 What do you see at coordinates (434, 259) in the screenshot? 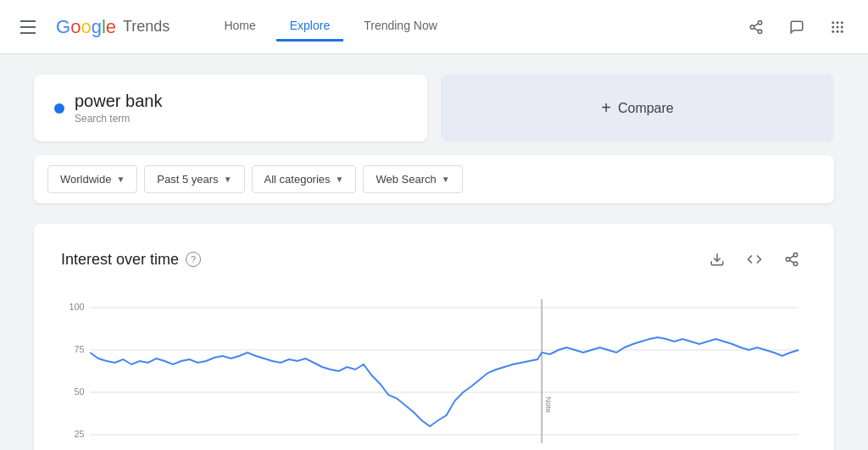
I see `chart-header: Interest over time ?` at bounding box center [434, 259].